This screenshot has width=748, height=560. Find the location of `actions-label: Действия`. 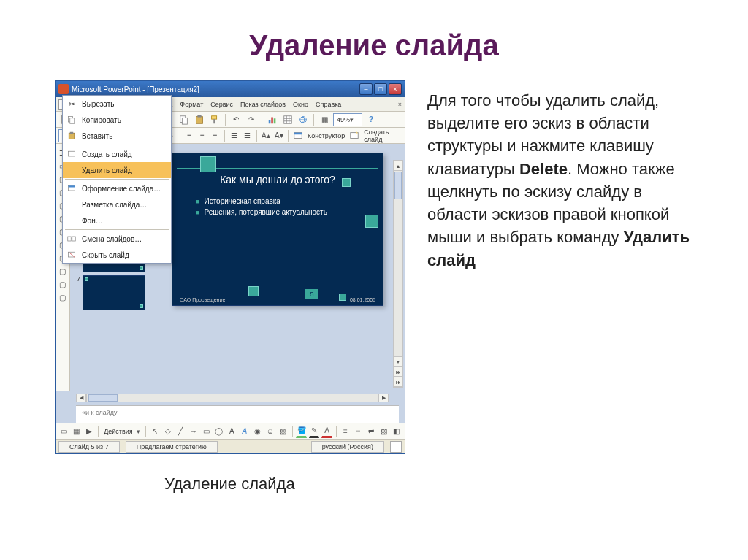

actions-label: Действия is located at coordinates (118, 431).